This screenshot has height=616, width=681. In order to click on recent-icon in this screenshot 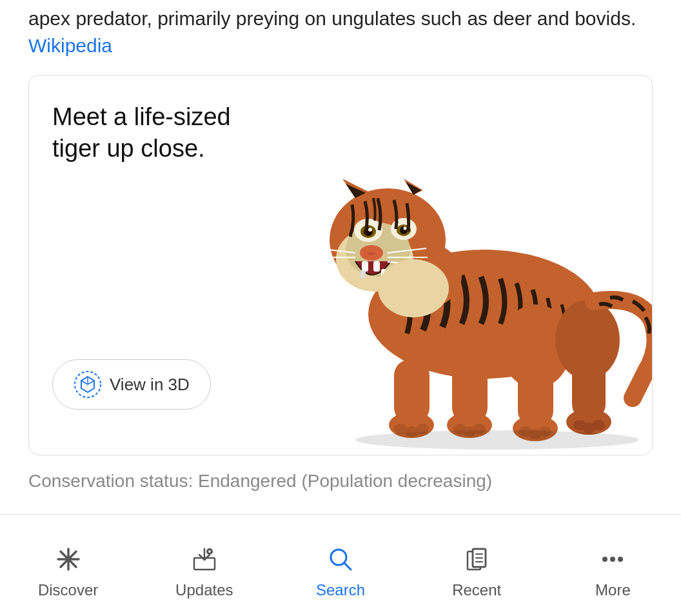, I will do `click(477, 559)`.